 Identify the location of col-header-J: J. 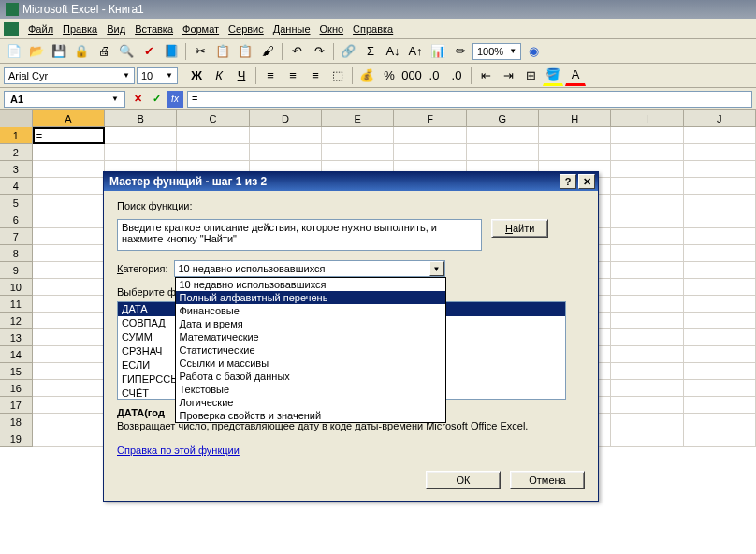
(720, 118).